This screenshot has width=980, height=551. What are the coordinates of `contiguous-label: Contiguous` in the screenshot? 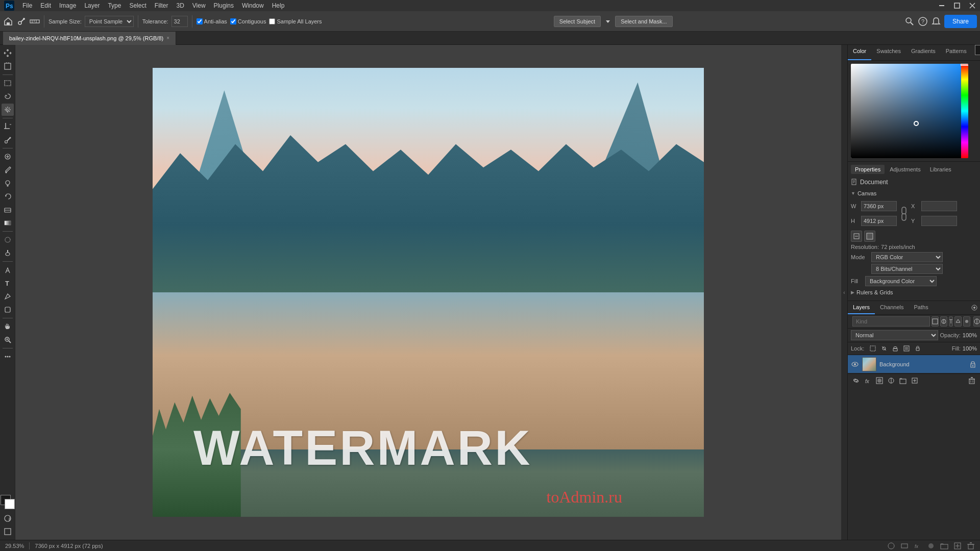 It's located at (248, 21).